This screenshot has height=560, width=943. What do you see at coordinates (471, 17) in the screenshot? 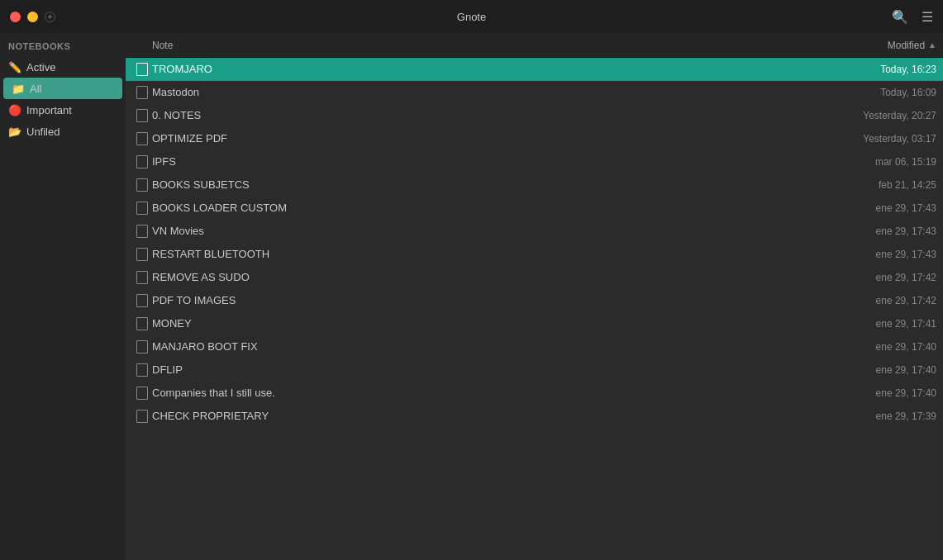
I see `titlebar: + Gnote 🔍 ☰` at bounding box center [471, 17].